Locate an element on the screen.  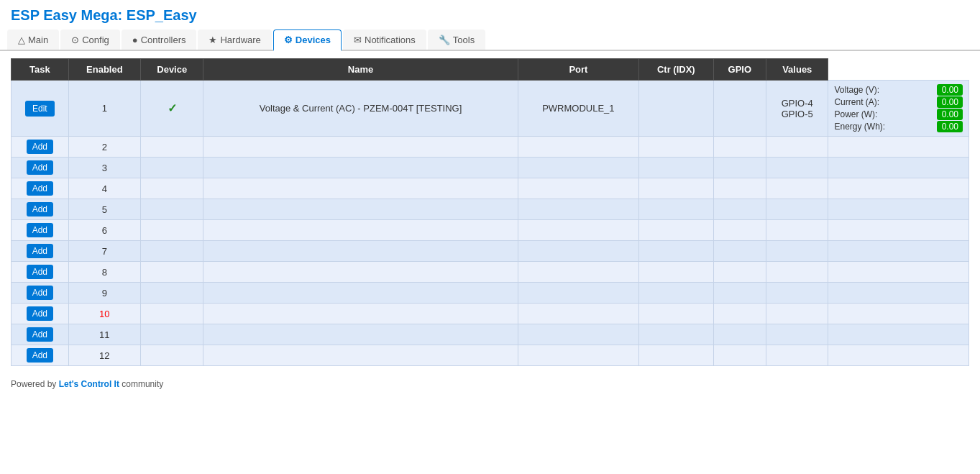
checkmark-icon: ✓ is located at coordinates (173, 108).